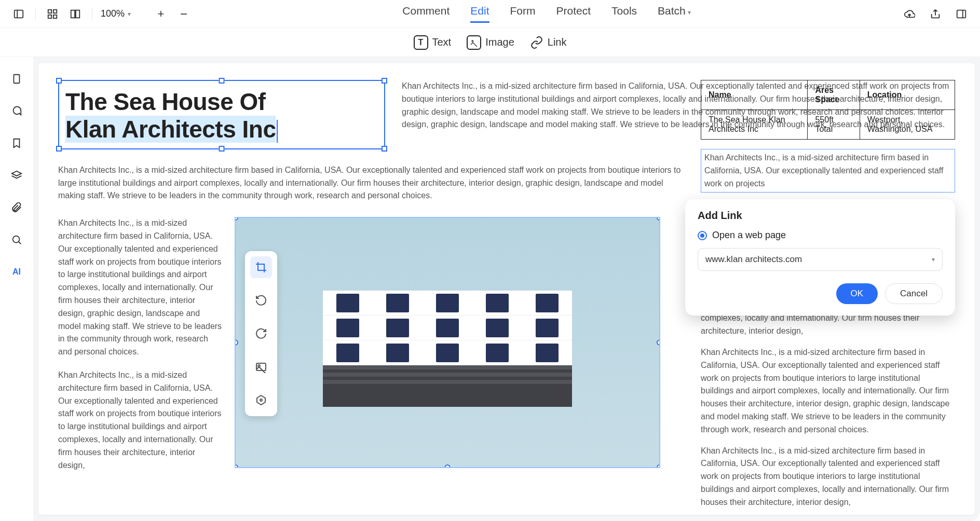 The width and height of the screenshot is (980, 521). Describe the element at coordinates (547, 13) in the screenshot. I see `main-tabs: Comment Edit Form Protect Tools Batch▾` at that location.